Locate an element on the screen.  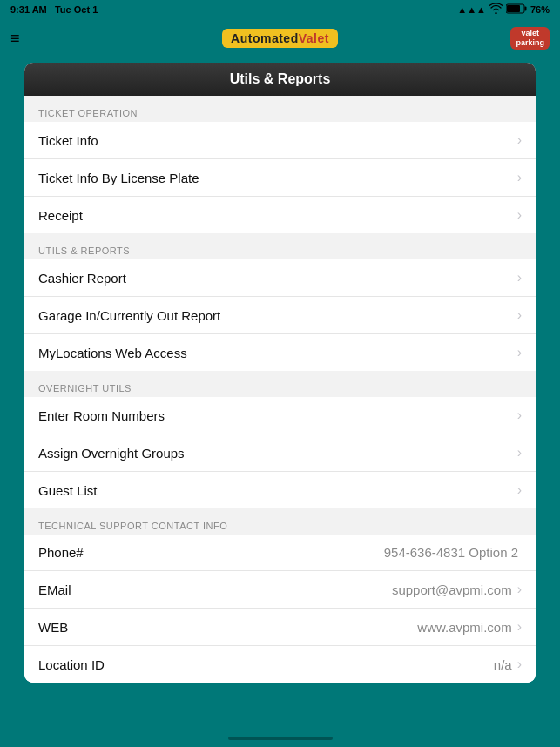
list-item-receipt: Receipt› is located at coordinates (280, 215).